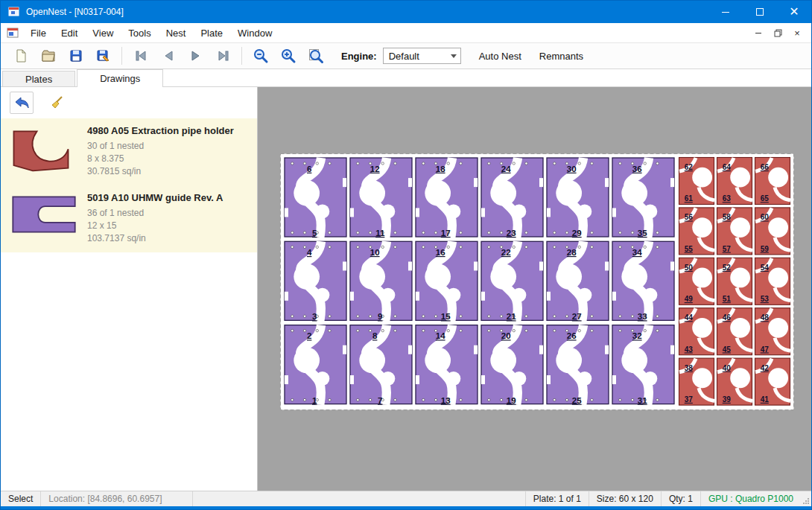 This screenshot has width=812, height=510. What do you see at coordinates (697, 231) in the screenshot?
I see `red-part-pair: 5655` at bounding box center [697, 231].